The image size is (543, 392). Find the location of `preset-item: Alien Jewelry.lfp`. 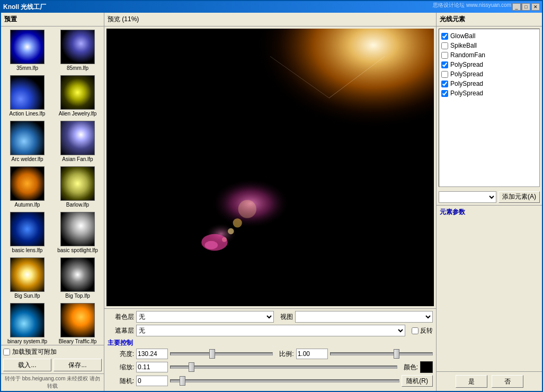

preset-item: Alien Jewelry.lfp is located at coordinates (77, 96).